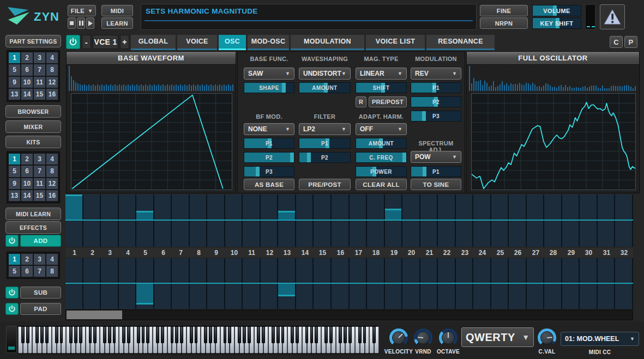 Image resolution: width=644 pixels, height=359 pixels. What do you see at coordinates (268, 42) in the screenshot?
I see `tab-mod-osc: MOD-OSC` at bounding box center [268, 42].